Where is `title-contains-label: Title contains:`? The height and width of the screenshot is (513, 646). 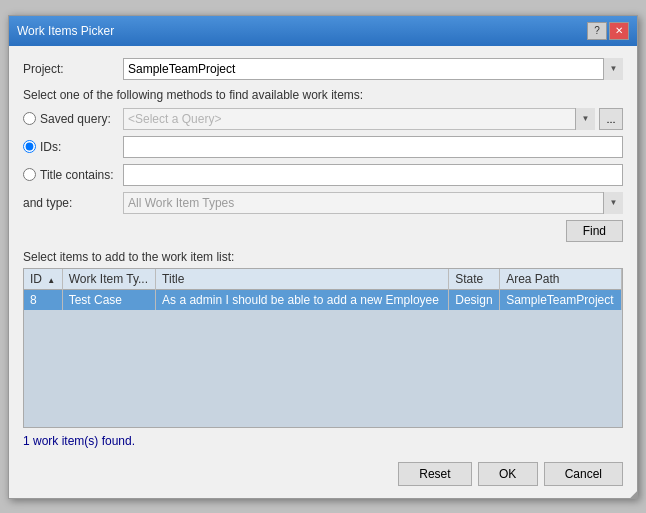 title-contains-label: Title contains: is located at coordinates (73, 175).